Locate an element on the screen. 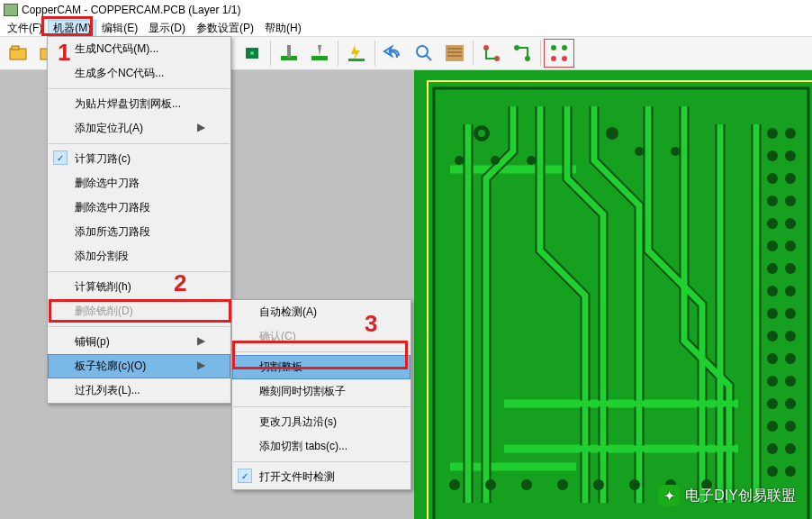 This screenshot has width=812, height=519. toolbar-trace2-icon is located at coordinates (252, 53).